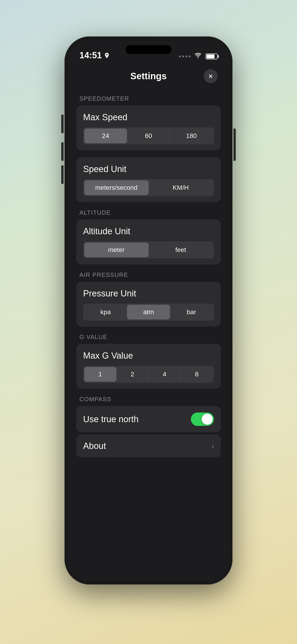 The image size is (297, 644). I want to click on status-bar: 14:51, so click(148, 52).